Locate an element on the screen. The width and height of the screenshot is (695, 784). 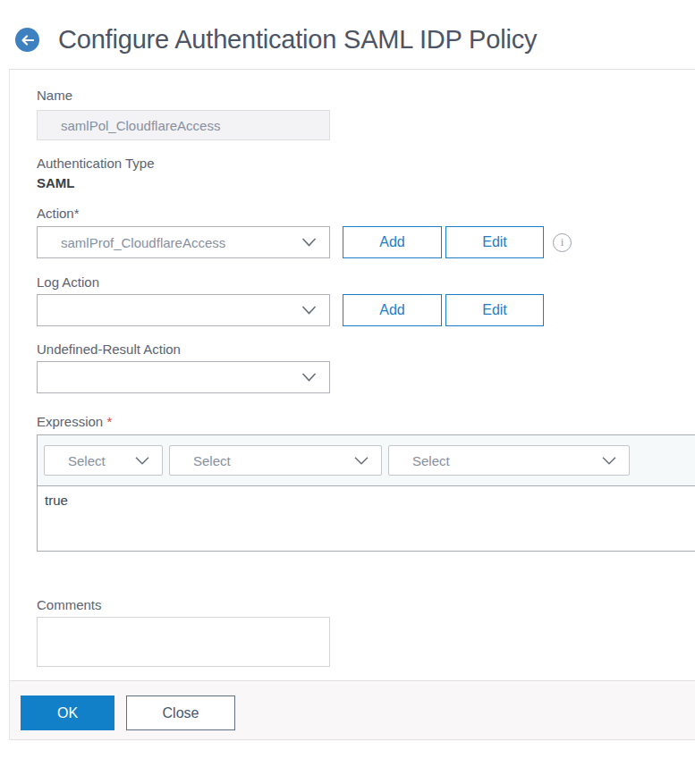
undefined-result-action-select is located at coordinates (183, 377).